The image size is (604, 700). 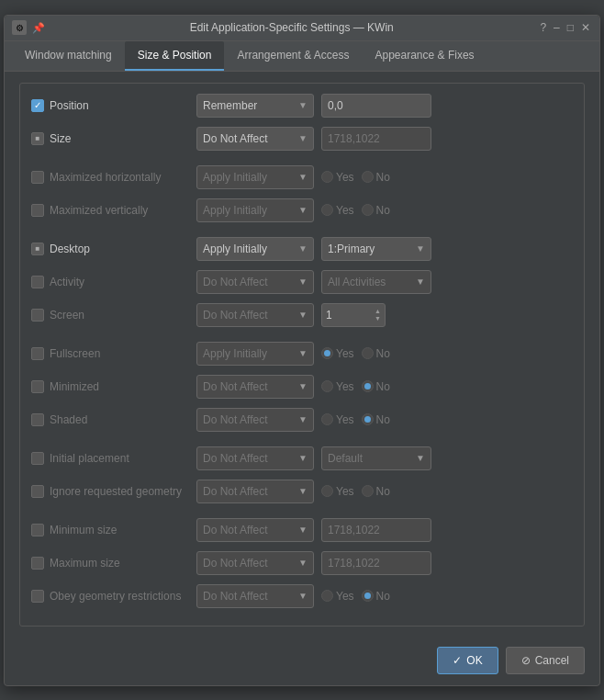 What do you see at coordinates (327, 419) in the screenshot?
I see `shaded-yes-radio` at bounding box center [327, 419].